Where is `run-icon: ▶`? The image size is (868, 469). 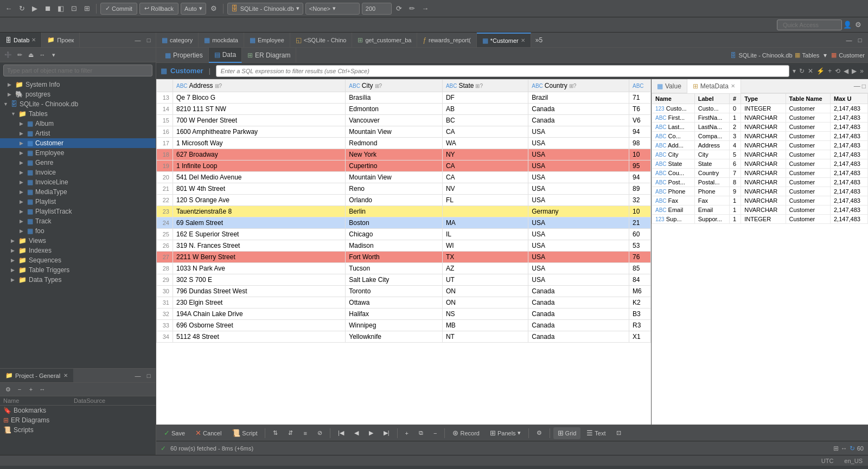
run-icon: ▶ is located at coordinates (35, 9).